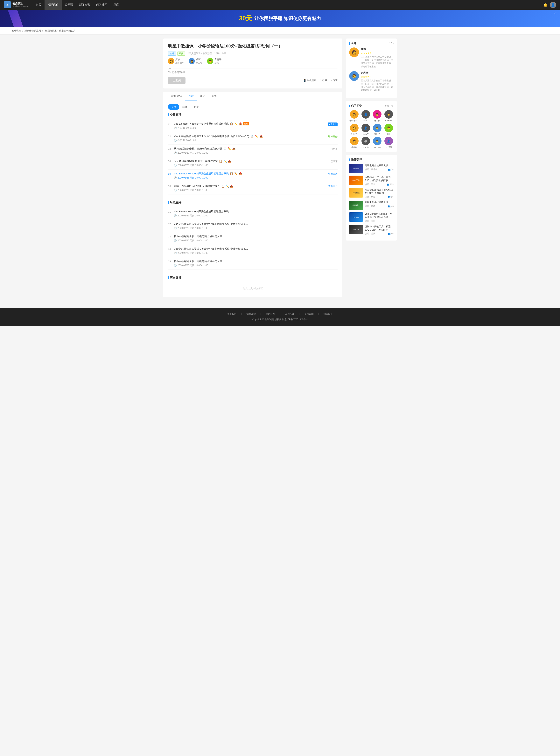  What do you see at coordinates (21, 6) in the screenshot?
I see `logo-sub: yunduoketang.com` at bounding box center [21, 6].